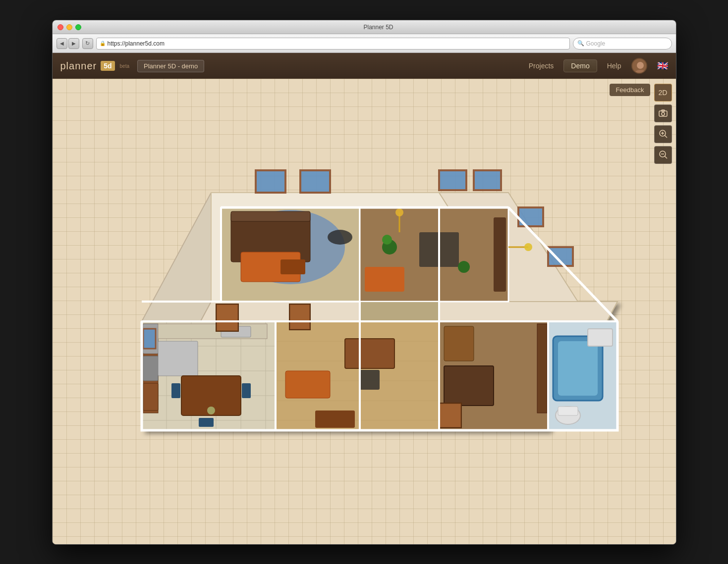 Image resolution: width=728 pixels, height=564 pixels. Describe the element at coordinates (79, 66) in the screenshot. I see `logo-text: planner` at that location.